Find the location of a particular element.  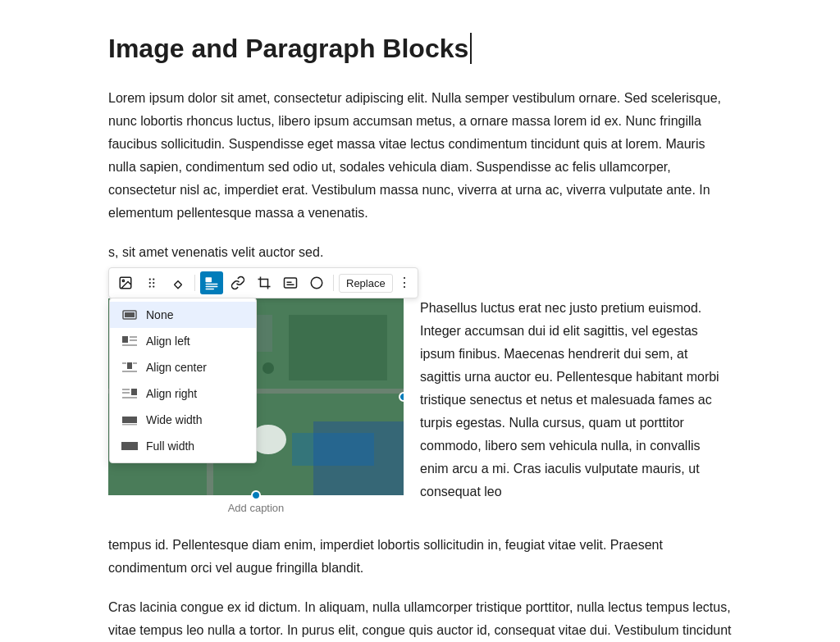

dropdown-item-wide-width: Wide width is located at coordinates (183, 420).